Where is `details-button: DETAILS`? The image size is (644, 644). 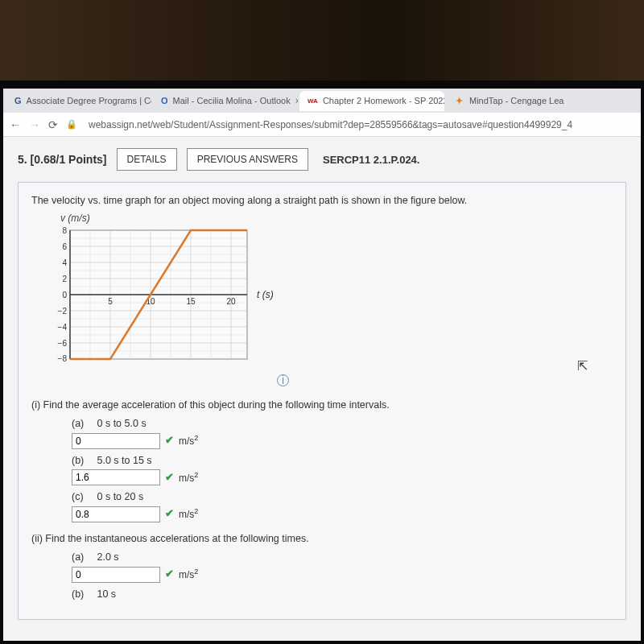 details-button: DETAILS is located at coordinates (147, 159).